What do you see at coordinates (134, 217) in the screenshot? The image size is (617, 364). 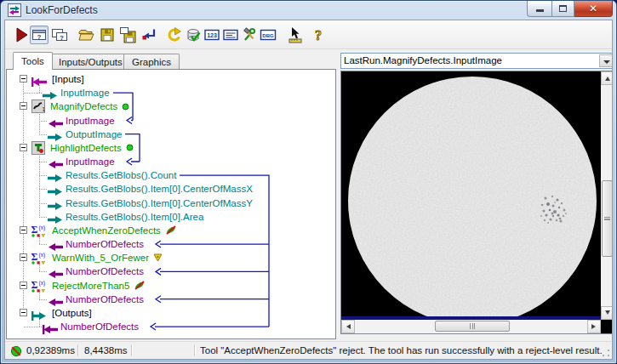 I see `tree-item-label: Results.GetBlobs().Item[0].Area` at bounding box center [134, 217].